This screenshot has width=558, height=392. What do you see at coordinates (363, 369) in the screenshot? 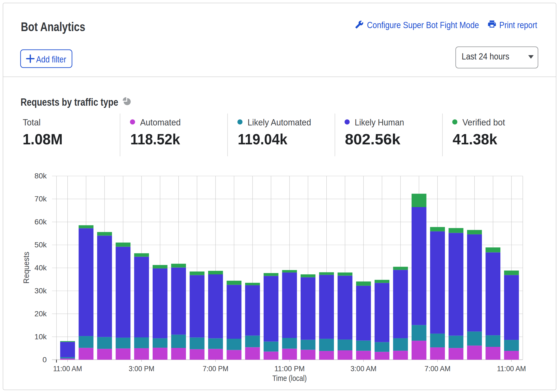
I see `svg-text: 3:00 AM` at bounding box center [363, 369].